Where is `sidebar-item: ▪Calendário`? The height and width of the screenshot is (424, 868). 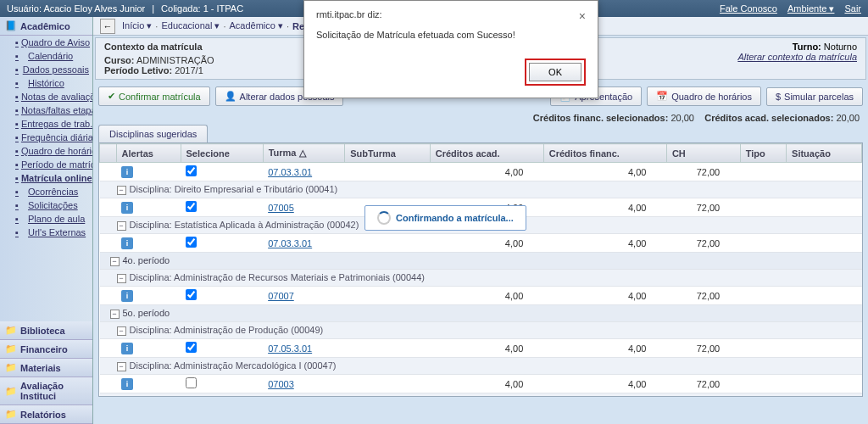 sidebar-item: ▪Calendário is located at coordinates (46, 56).